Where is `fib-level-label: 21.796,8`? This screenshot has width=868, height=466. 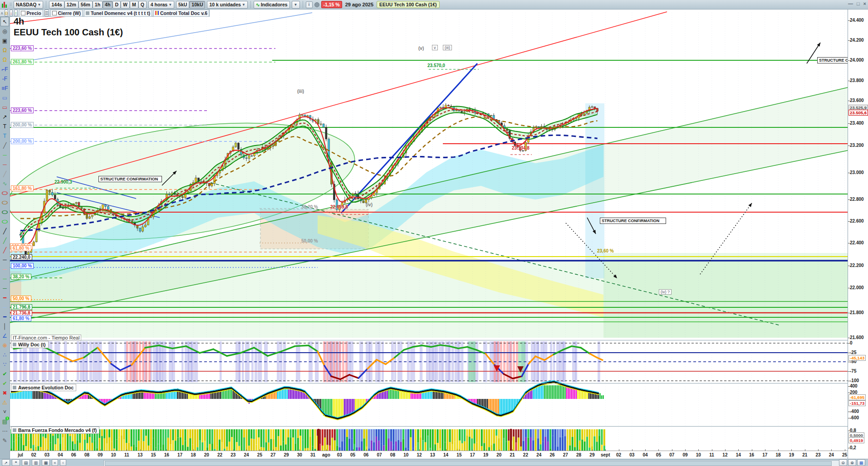 fib-level-label: 21.796,8 is located at coordinates (22, 307).